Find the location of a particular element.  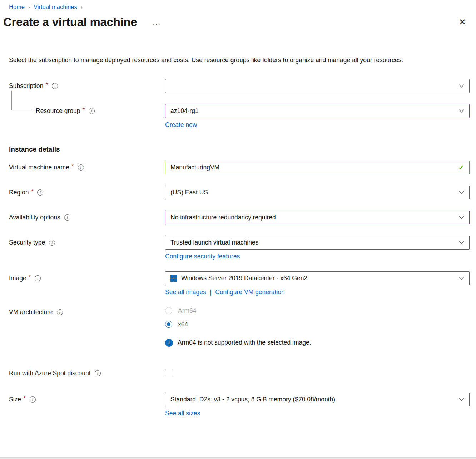

x64-radio: x64 is located at coordinates (177, 325).